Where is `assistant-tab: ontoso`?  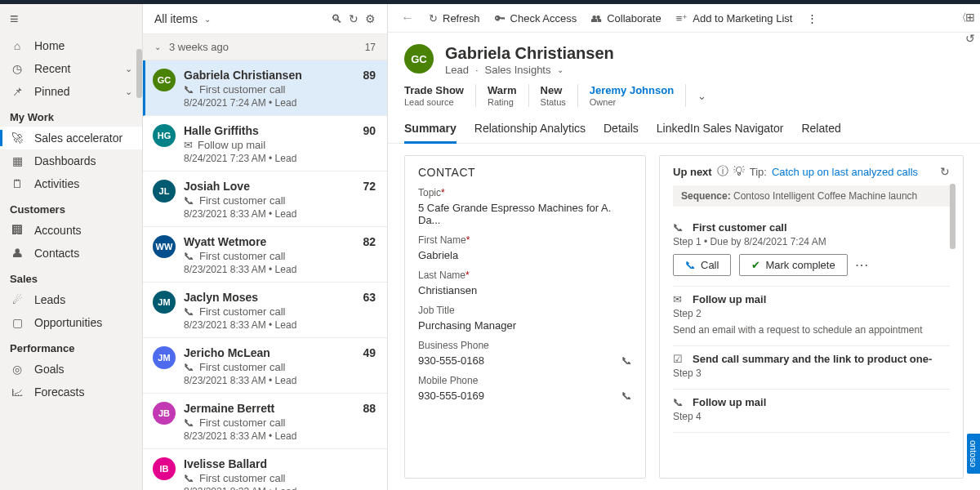 assistant-tab: ontoso is located at coordinates (973, 454).